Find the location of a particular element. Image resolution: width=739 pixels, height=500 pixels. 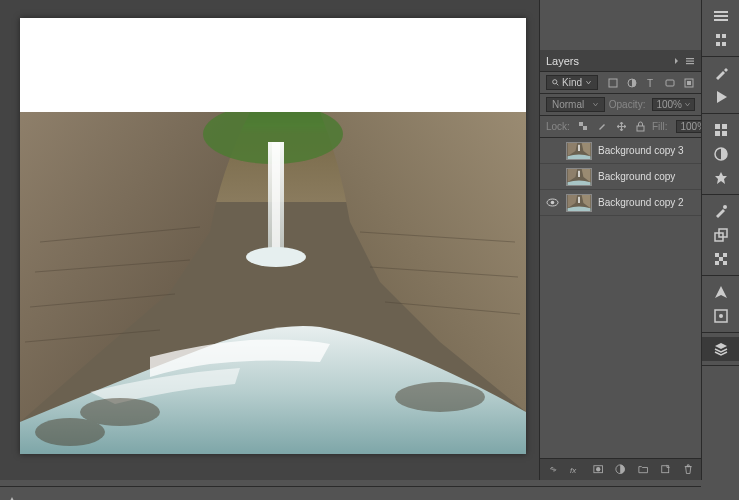

svg-text: fx is located at coordinates (574, 470).